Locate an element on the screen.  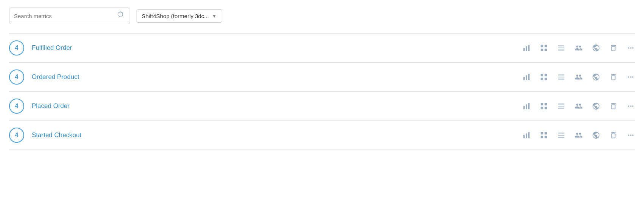
table-row: 4 Fulfilled Order is located at coordinates (322, 48).